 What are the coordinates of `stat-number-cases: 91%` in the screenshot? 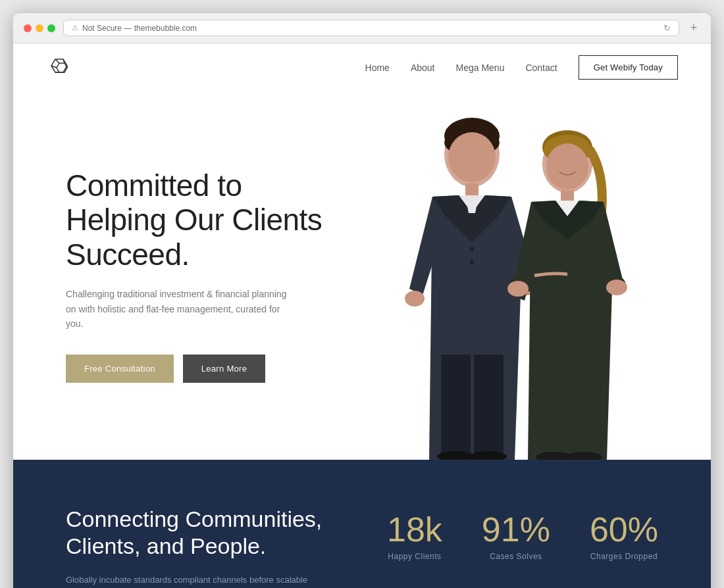 It's located at (516, 529).